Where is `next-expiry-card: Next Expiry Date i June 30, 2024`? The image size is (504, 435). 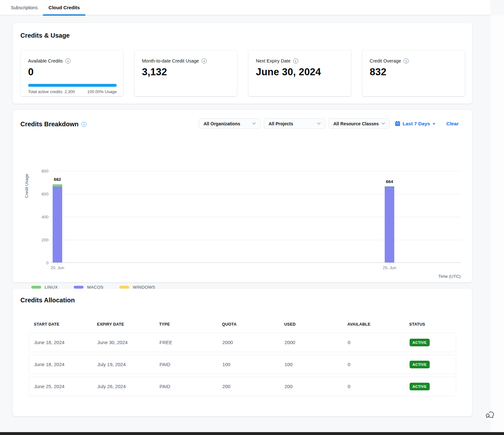
next-expiry-card: Next Expiry Date i June 30, 2024 is located at coordinates (300, 73).